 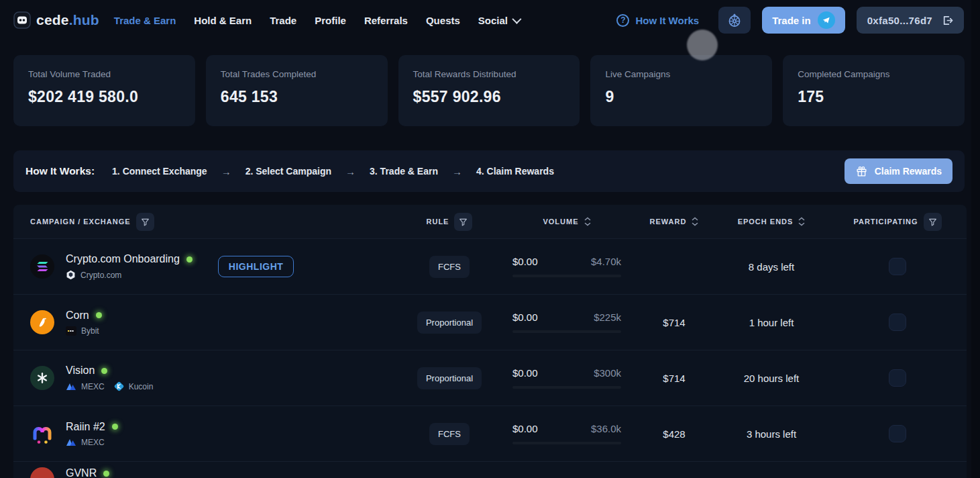 I want to click on gvnr-token-icon, so click(x=42, y=473).